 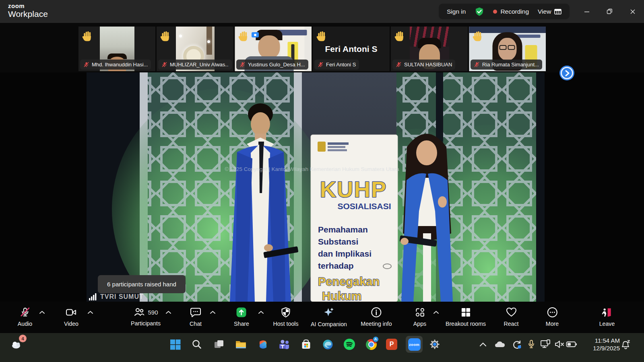 What do you see at coordinates (567, 73) in the screenshot?
I see `next-page-button` at bounding box center [567, 73].